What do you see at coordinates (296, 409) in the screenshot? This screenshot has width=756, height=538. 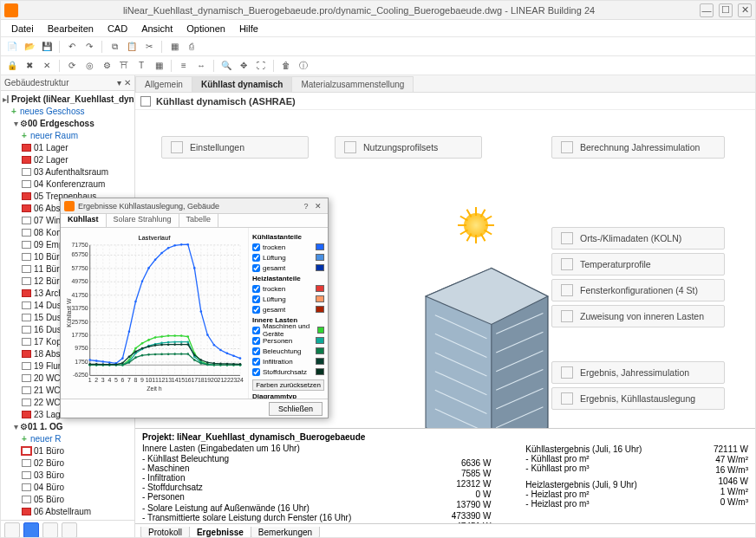 I see `dialog-close-footer-button: Schließen` at bounding box center [296, 409].